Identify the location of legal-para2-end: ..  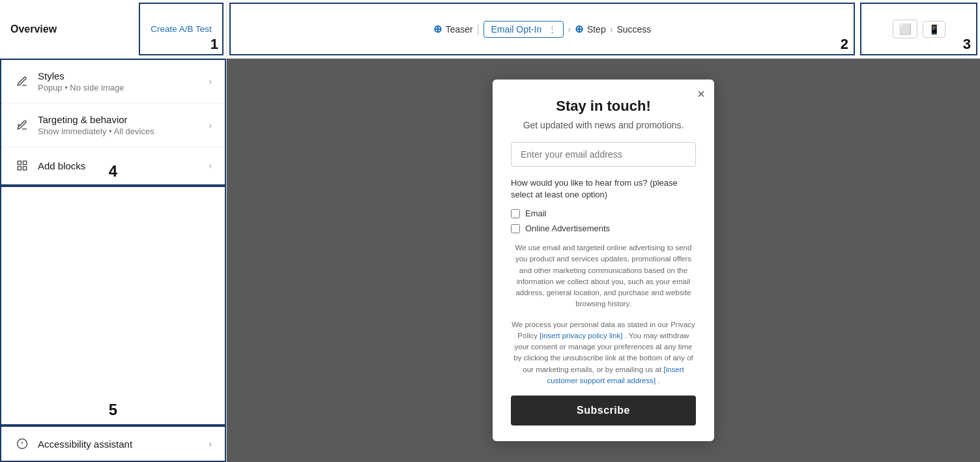
(658, 381).